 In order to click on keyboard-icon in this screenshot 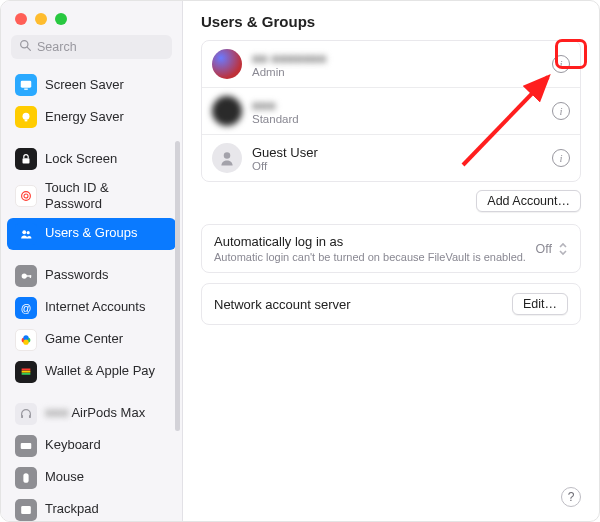, I will do `click(26, 446)`.